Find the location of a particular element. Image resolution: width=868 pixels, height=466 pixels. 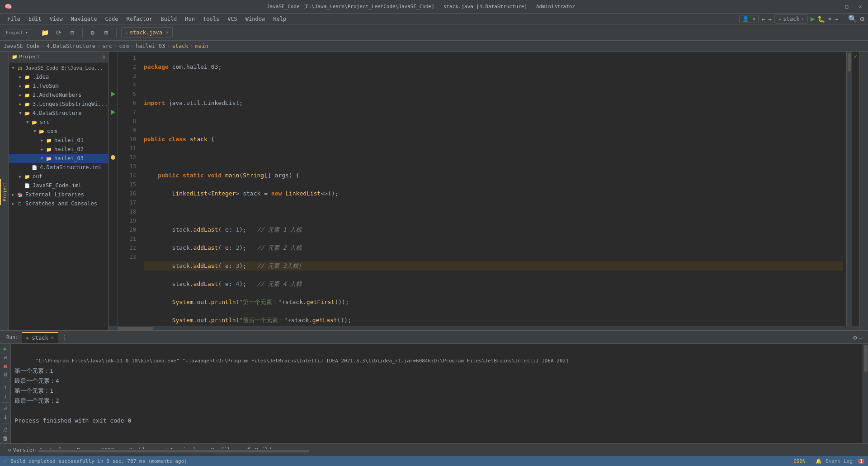

menu-navigate: Navigate is located at coordinates (84, 19).